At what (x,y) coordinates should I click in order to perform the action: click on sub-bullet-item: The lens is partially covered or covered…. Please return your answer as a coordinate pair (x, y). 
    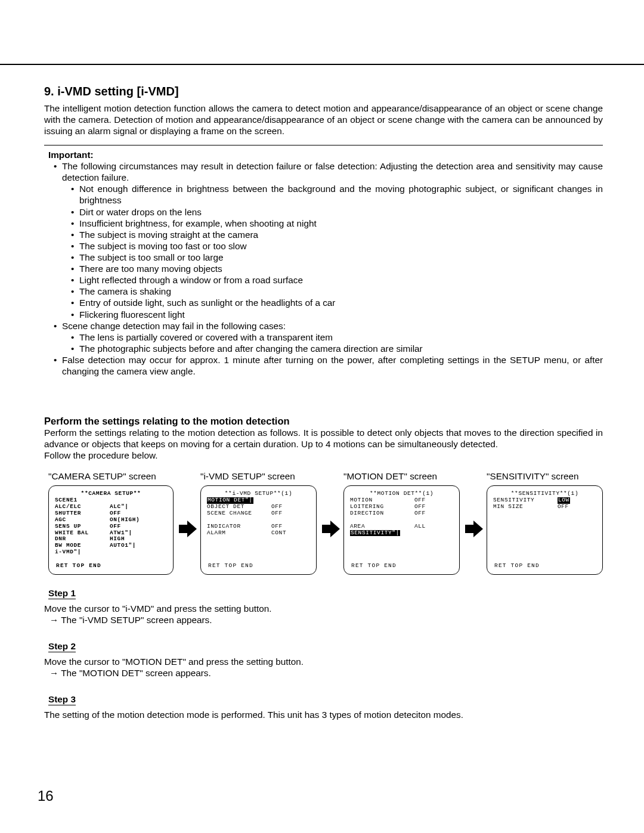
    Looking at the image, I should click on (335, 337).